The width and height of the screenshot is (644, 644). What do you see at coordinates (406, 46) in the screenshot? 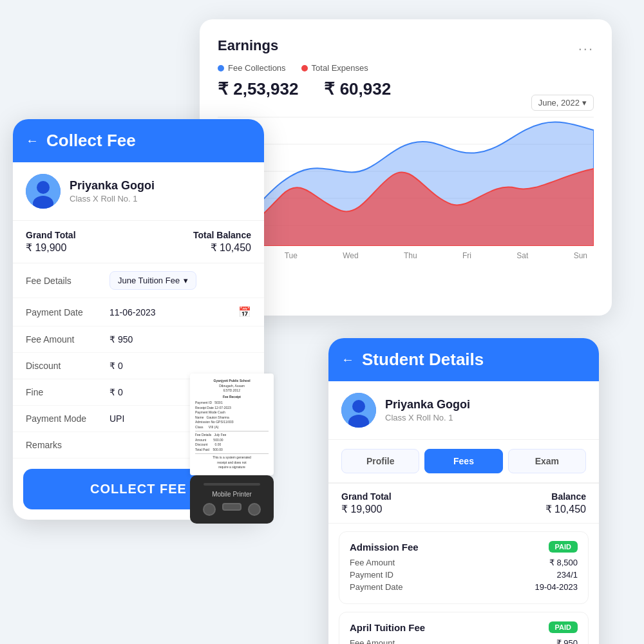
I see `earnings-header: Earnings ...` at bounding box center [406, 46].